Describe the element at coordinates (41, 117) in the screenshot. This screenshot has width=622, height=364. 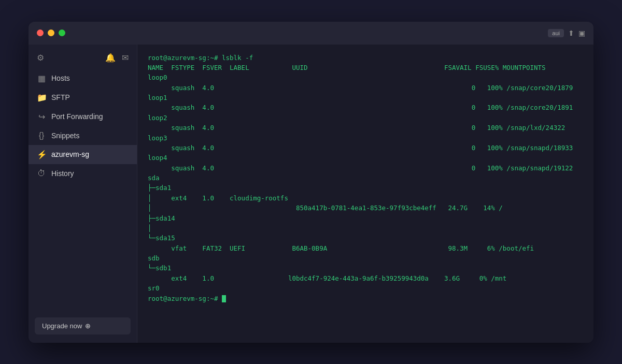
I see `port-forwarding-icon: ↪` at that location.